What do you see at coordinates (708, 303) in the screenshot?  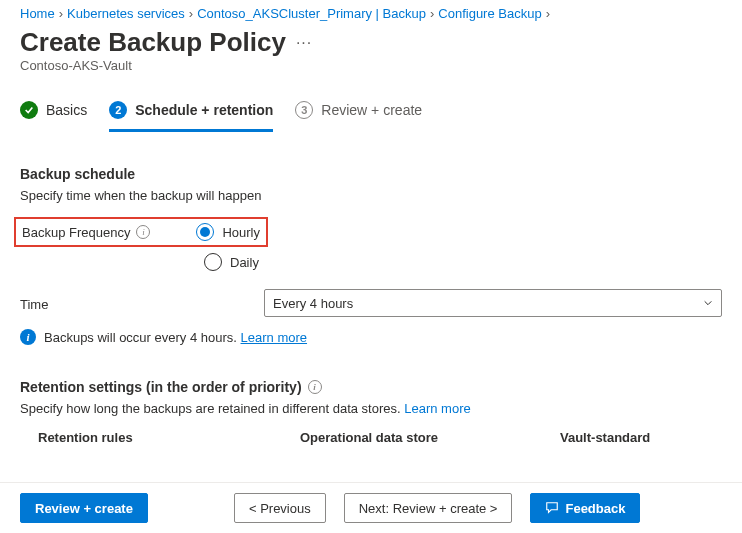 I see `chevron-down-icon` at bounding box center [708, 303].